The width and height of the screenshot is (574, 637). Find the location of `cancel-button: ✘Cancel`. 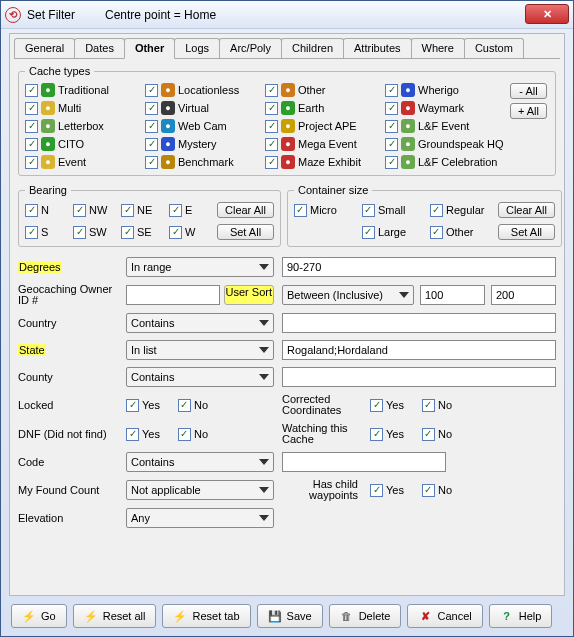

cancel-button: ✘Cancel is located at coordinates (444, 616).